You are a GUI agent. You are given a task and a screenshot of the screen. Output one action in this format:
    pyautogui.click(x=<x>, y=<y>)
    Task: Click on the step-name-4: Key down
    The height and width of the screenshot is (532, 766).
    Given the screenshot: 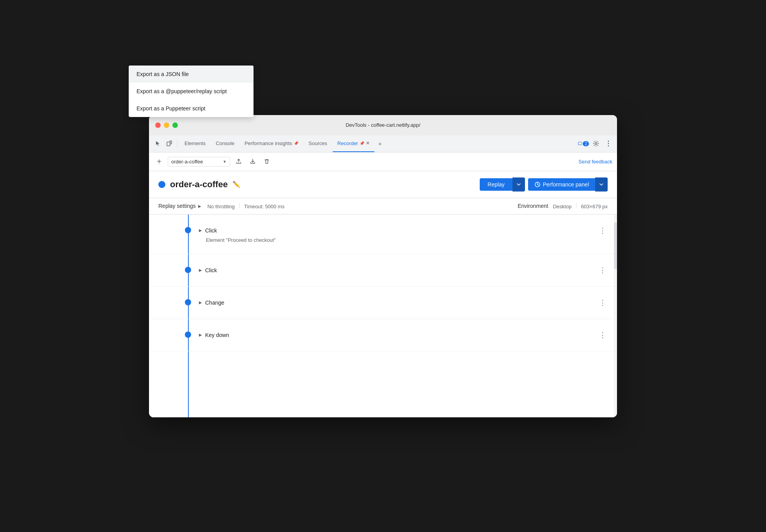 What is the action you would take?
    pyautogui.click(x=217, y=335)
    